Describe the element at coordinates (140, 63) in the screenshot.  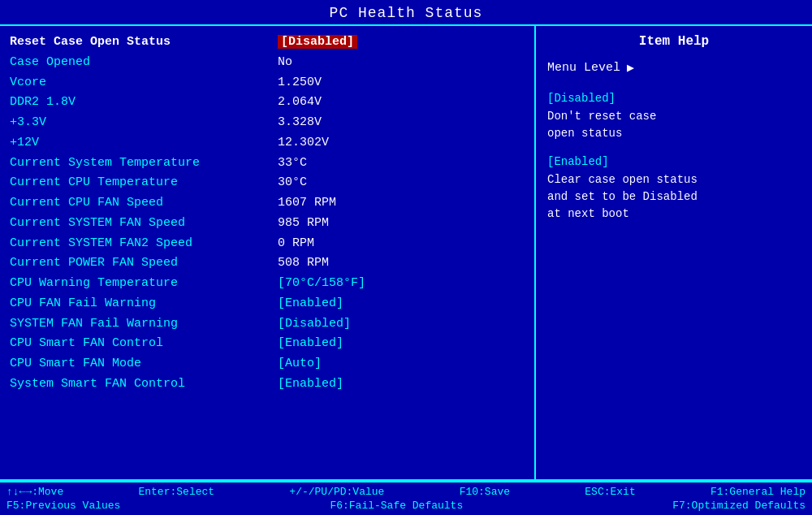
I see `row-label: Case Opened` at that location.